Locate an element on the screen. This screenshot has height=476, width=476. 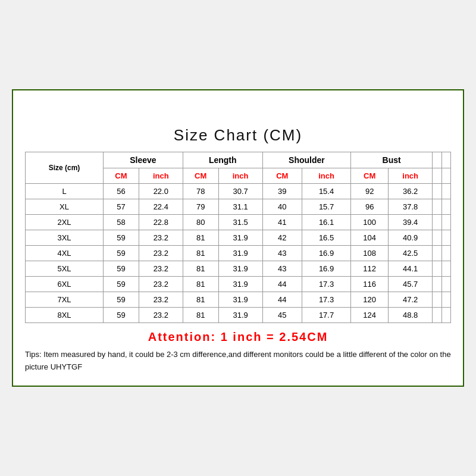
table-cell: 17.7 is located at coordinates (326, 315).